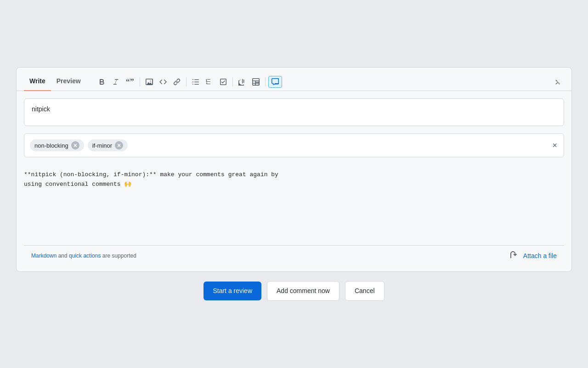 The image size is (588, 368). Describe the element at coordinates (163, 82) in the screenshot. I see `code-button` at that location.